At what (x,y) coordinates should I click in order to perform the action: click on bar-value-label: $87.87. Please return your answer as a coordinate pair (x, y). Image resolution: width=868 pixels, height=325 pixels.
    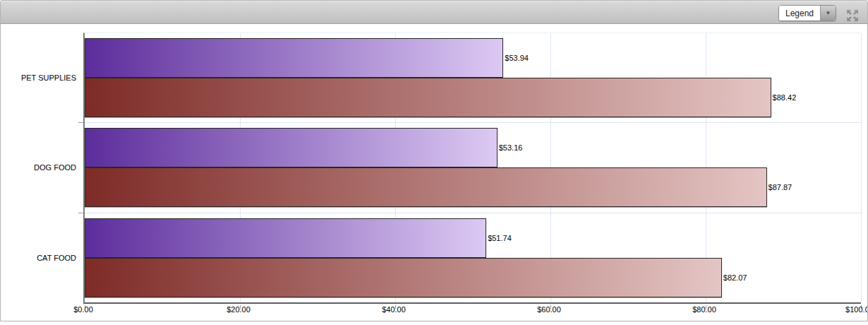
    Looking at the image, I should click on (780, 187).